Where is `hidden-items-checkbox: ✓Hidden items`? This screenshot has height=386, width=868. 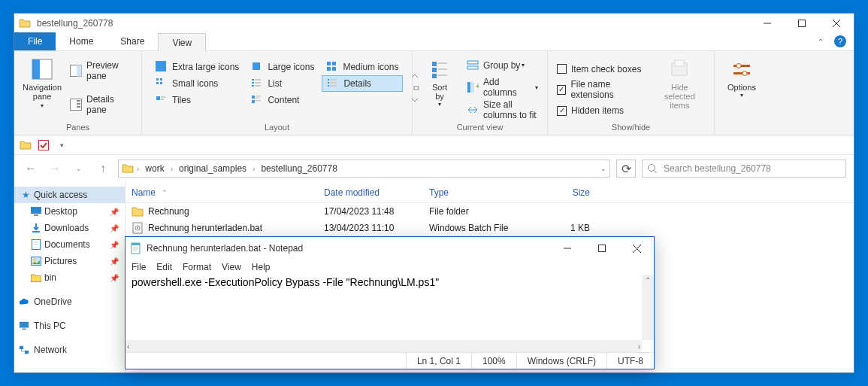 hidden-items-checkbox: ✓Hidden items is located at coordinates (604, 111).